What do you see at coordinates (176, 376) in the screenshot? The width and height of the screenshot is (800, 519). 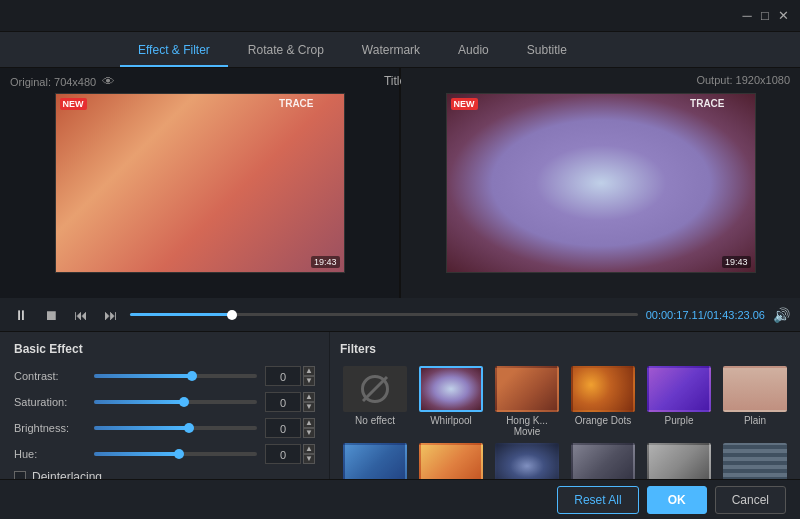 I see `contrast-slider` at bounding box center [176, 376].